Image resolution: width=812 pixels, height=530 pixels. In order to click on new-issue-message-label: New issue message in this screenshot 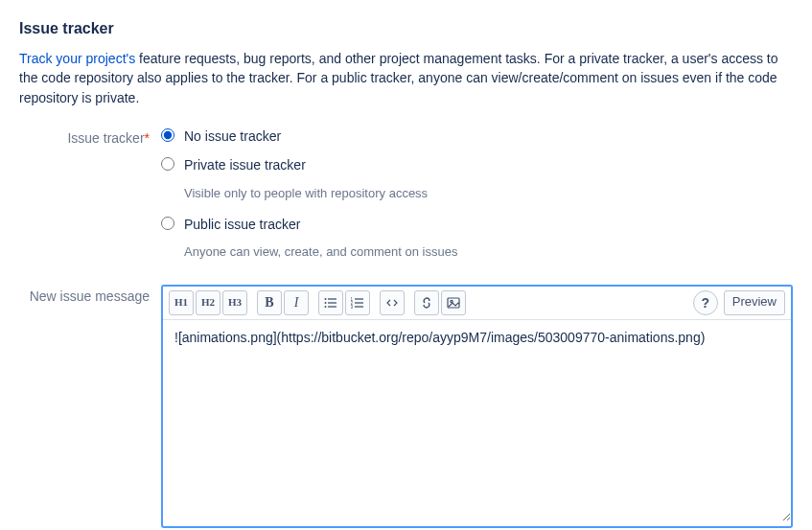, I will do `click(90, 295)`.